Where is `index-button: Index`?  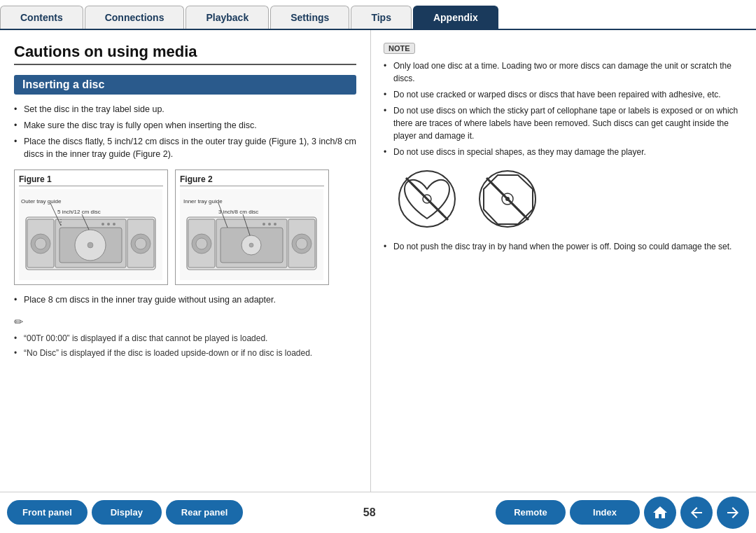 index-button: Index is located at coordinates (605, 513).